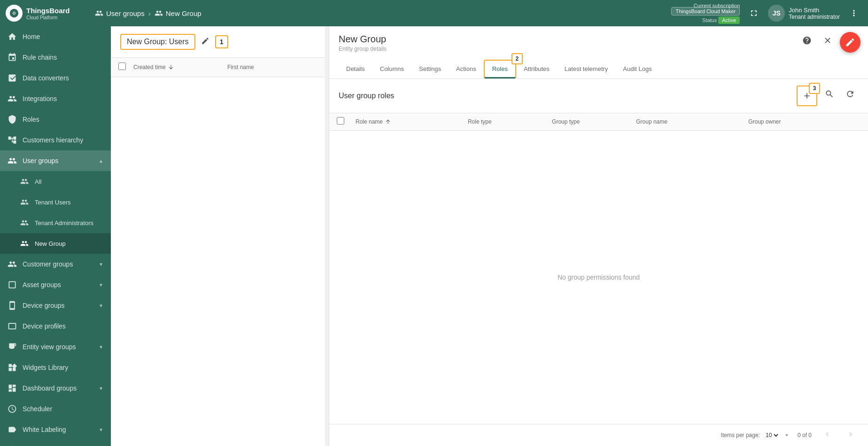  I want to click on sidebar-item-tenant-admins-label: Tenant Administrators, so click(69, 223).